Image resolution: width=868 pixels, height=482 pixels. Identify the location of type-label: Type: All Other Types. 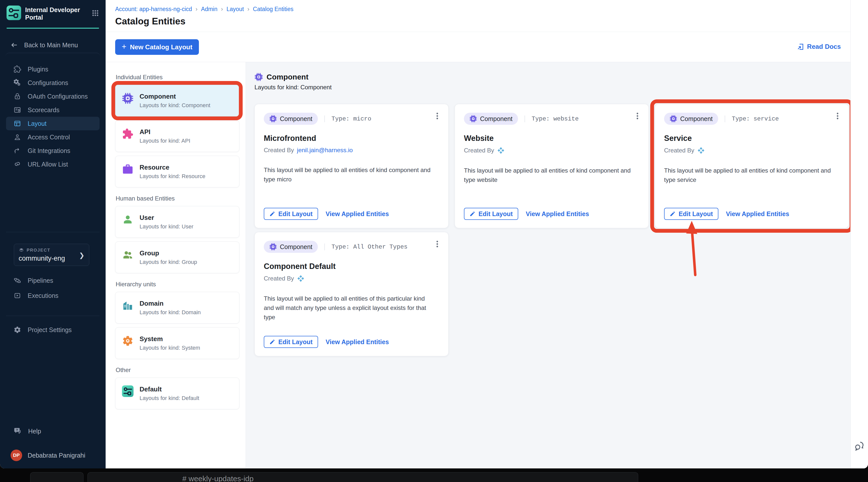
(366, 247).